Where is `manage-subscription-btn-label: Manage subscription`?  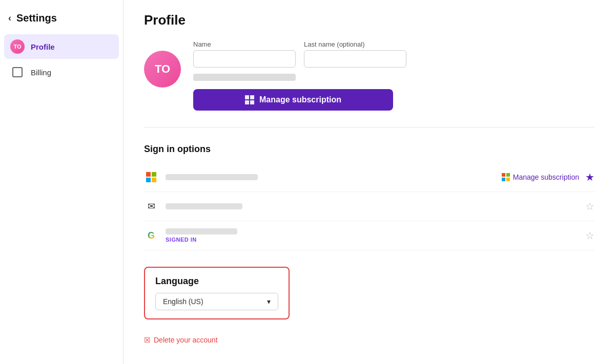 manage-subscription-btn-label: Manage subscription is located at coordinates (300, 100).